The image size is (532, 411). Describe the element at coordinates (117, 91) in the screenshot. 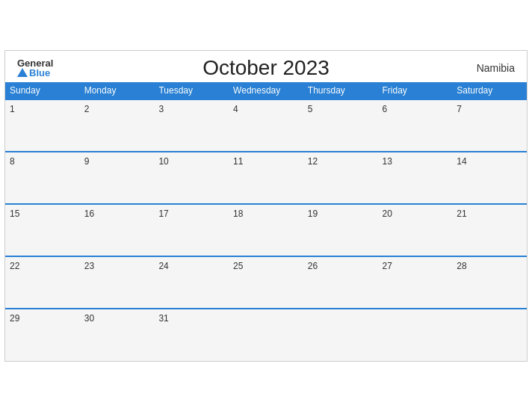

I see `weekday-header-monday: Monday` at that location.